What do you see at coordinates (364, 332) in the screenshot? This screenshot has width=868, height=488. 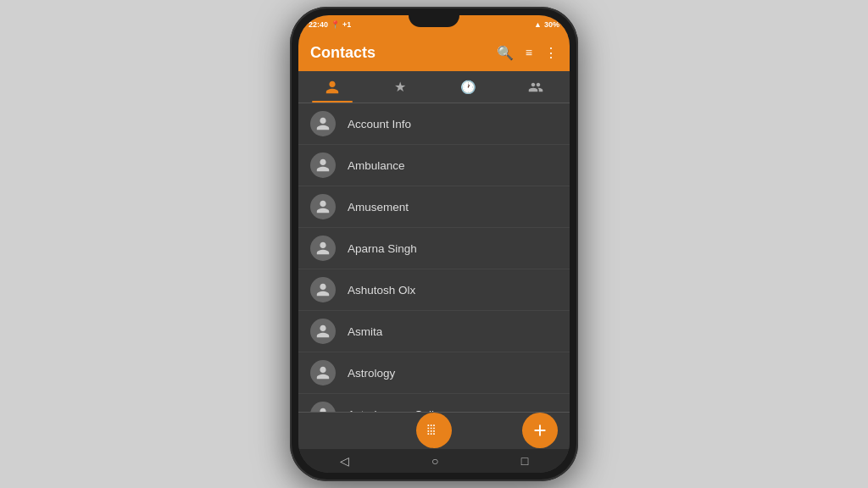 I see `contact-name: Asmita` at bounding box center [364, 332].